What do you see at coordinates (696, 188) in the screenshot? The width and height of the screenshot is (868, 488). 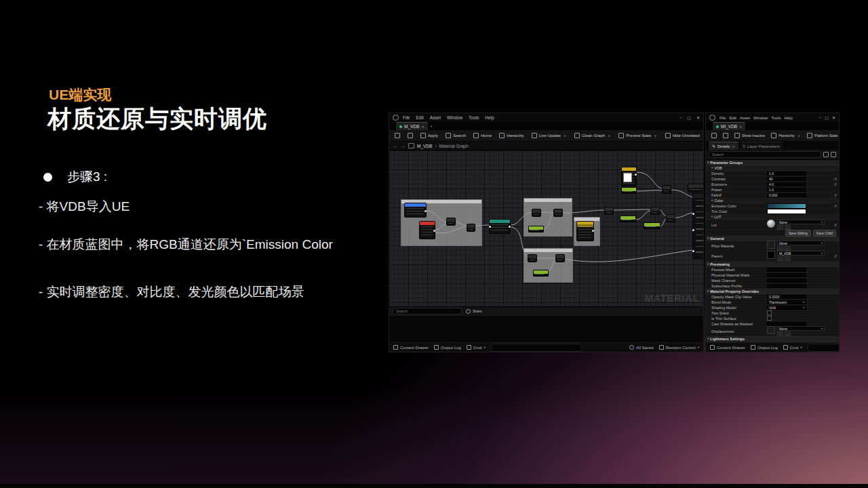 I see `node-small` at bounding box center [696, 188].